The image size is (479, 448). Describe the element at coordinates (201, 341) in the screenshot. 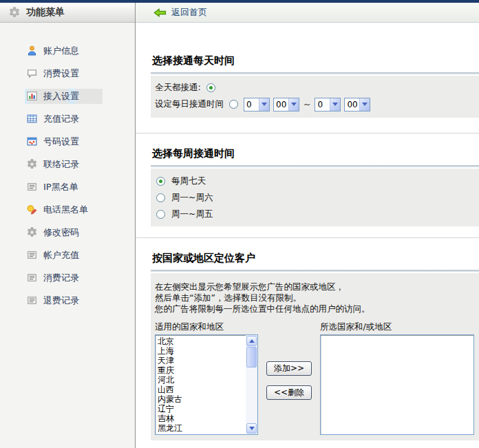

I see `list-item: 北京` at that location.